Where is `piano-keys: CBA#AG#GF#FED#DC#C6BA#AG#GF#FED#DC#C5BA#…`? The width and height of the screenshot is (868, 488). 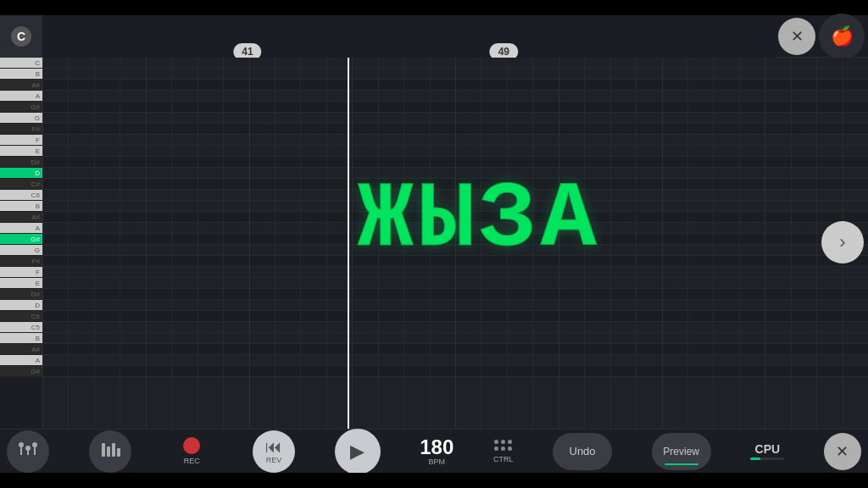 piano-keys: CBA#AG#GF#FED#DC#C6BA#AG#GF#FED#DC#C5BA#… is located at coordinates (21, 243).